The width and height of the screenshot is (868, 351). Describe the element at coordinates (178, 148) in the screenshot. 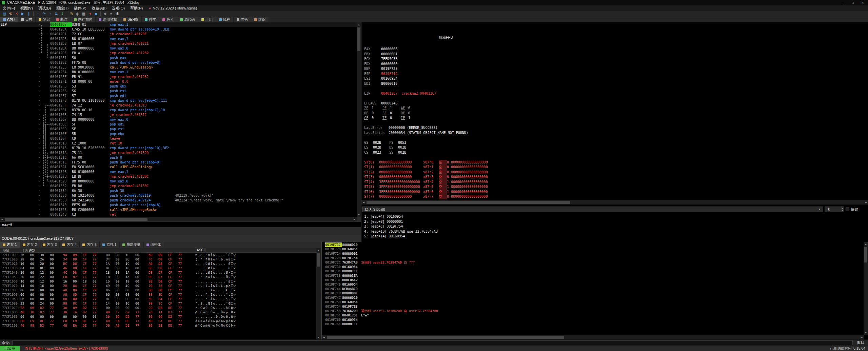

I see `disasm-row: •00401313817D 10 F2030000cmp dword ptr s…` at that location.